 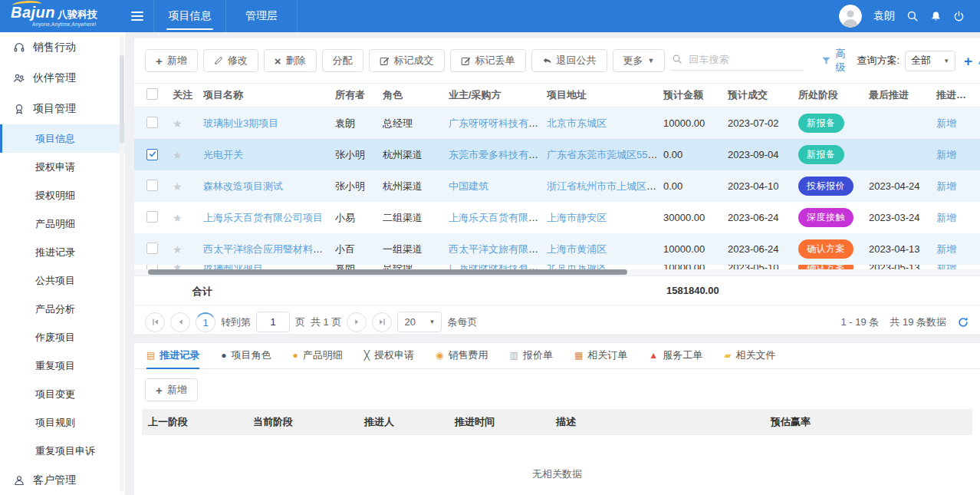 What do you see at coordinates (172, 390) in the screenshot?
I see `bottom-add-button: + 新增` at bounding box center [172, 390].